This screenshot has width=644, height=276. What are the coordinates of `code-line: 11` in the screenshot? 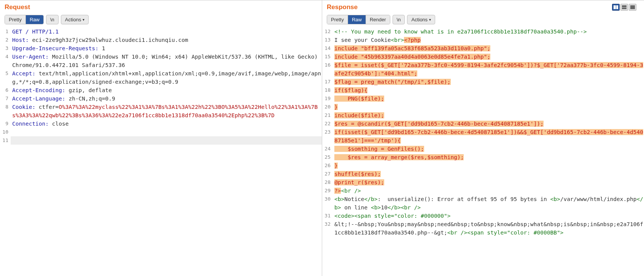 It's located at (161, 140).